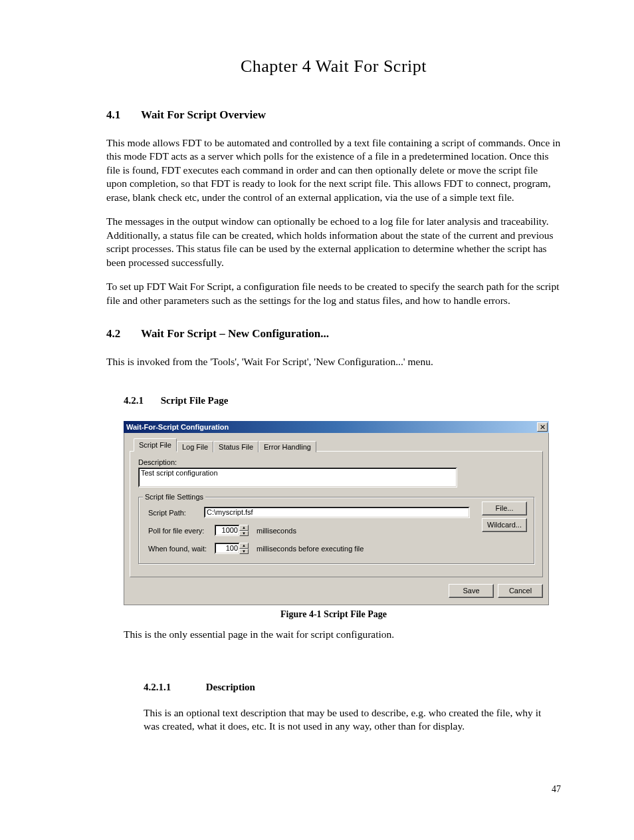 Image resolution: width=634 pixels, height=840 pixels. Describe the element at coordinates (336, 513) in the screenshot. I see `dialog-screenshot: Wait-For-Script Configuration ✕ Script F…` at that location.